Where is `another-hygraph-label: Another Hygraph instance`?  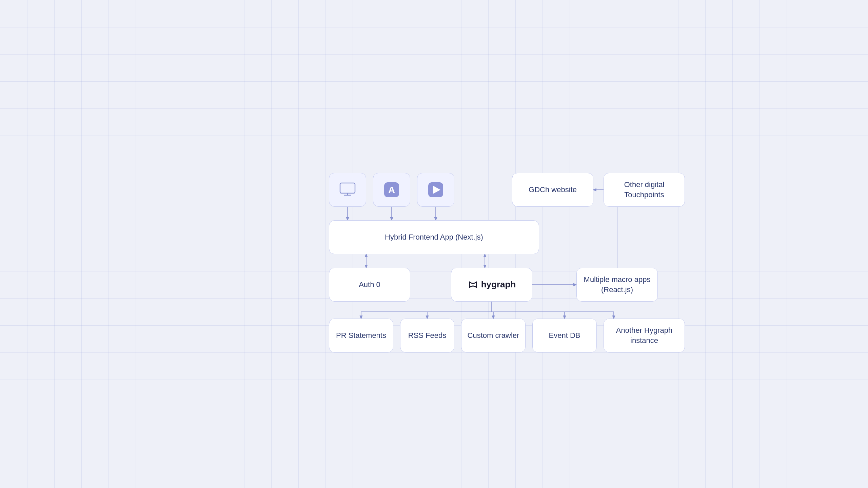
another-hygraph-label: Another Hygraph instance is located at coordinates (644, 336).